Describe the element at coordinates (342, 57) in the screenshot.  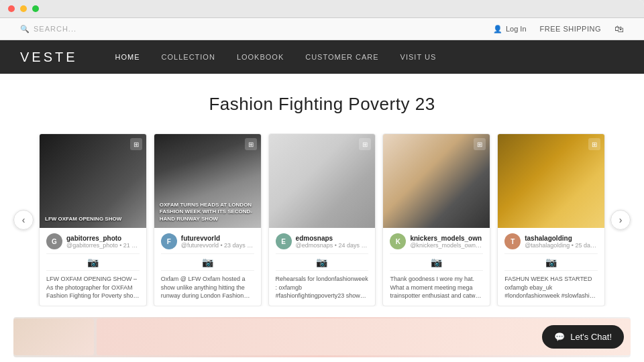
I see `nav-link-customer-care: CUSTOMER CARE` at that location.